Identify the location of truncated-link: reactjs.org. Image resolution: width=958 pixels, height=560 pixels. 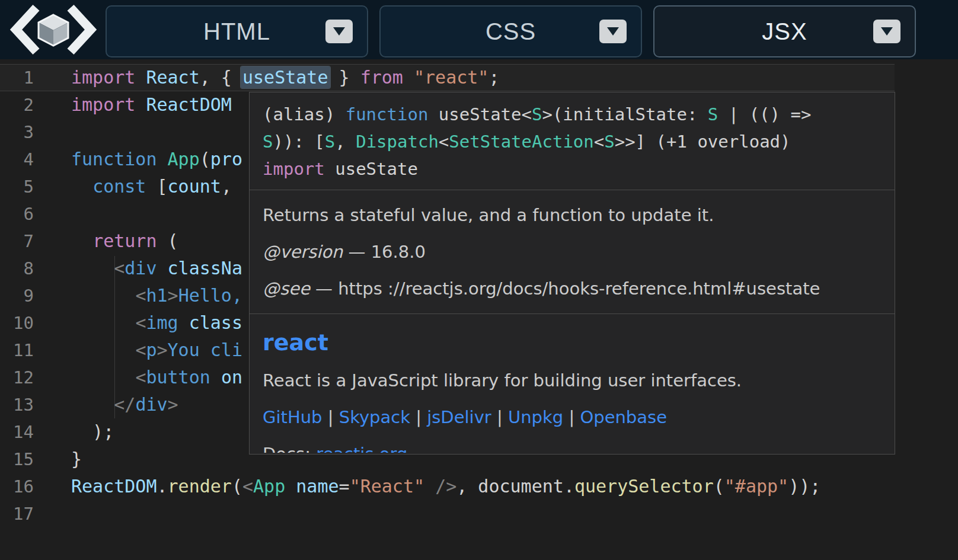
(362, 448).